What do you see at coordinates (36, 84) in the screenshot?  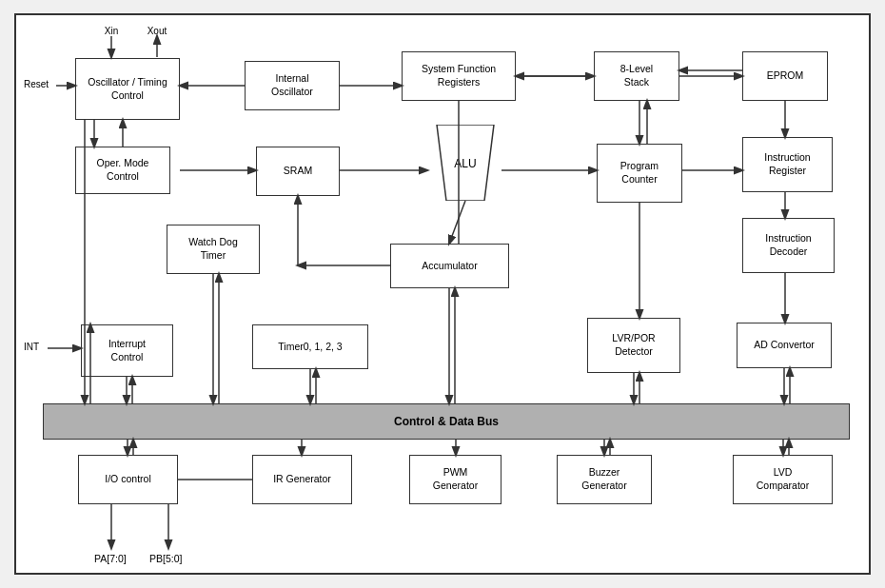 I see `svg-text: Reset` at bounding box center [36, 84].